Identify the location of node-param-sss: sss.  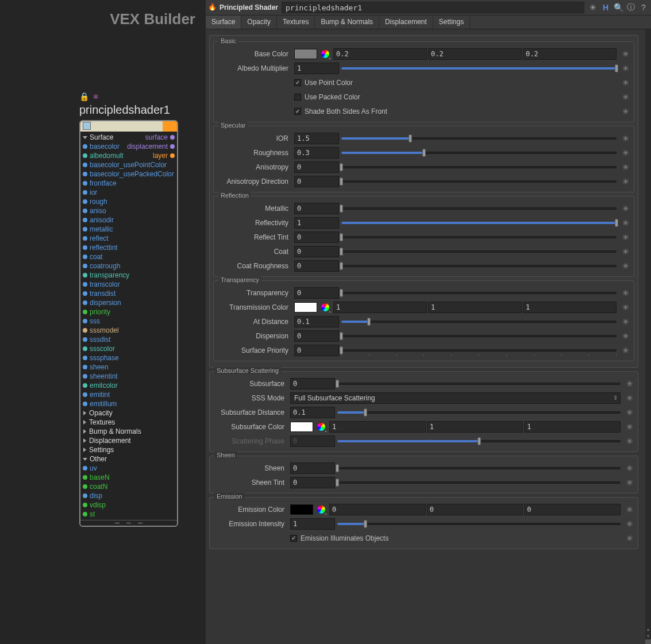
(129, 321).